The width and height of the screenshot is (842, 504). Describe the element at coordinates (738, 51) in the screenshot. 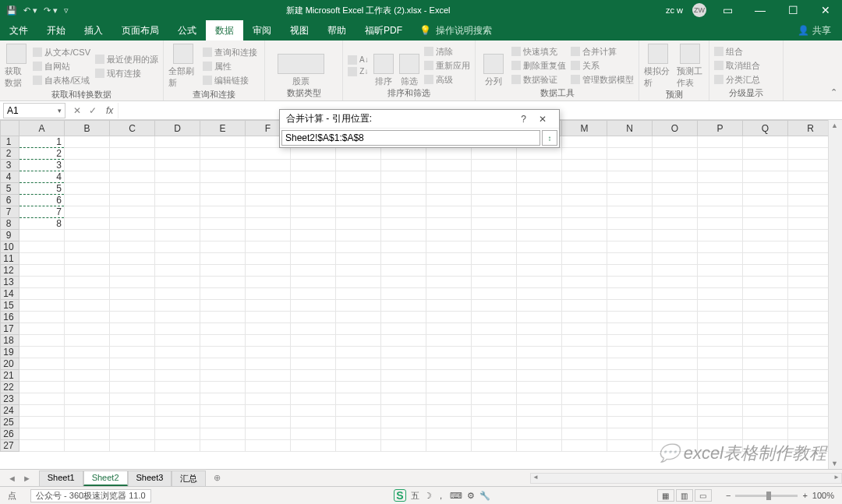

I see `group-rows: 组合` at that location.